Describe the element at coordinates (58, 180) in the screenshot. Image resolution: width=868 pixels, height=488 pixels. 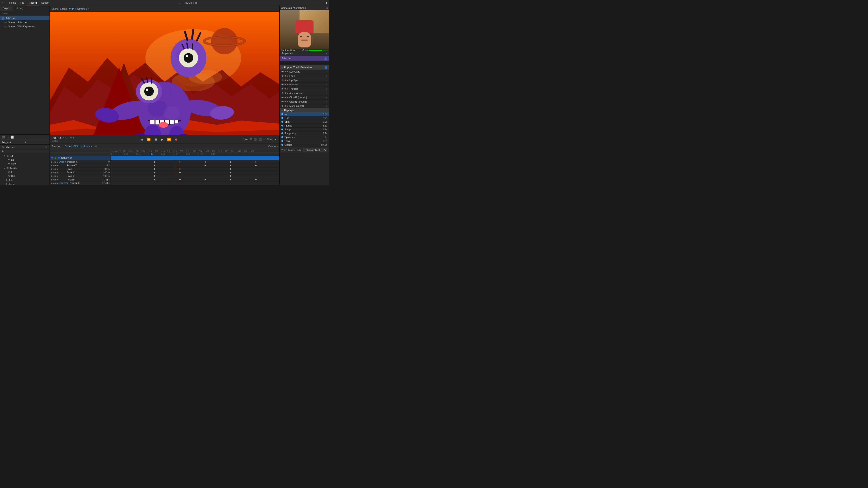
I see `track-next-kf-rotation: ▶` at that location.